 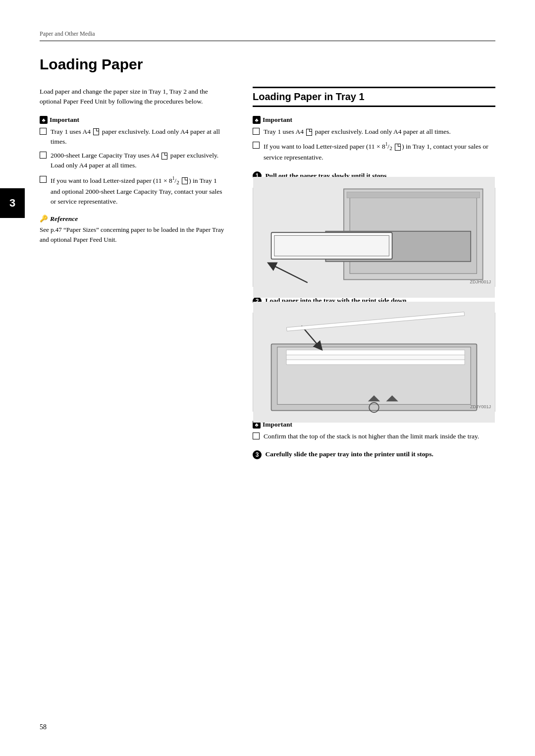 I want to click on important-block-left: ♣ Important Tray 1 uses A4 paper exclusi…, so click(x=134, y=162).